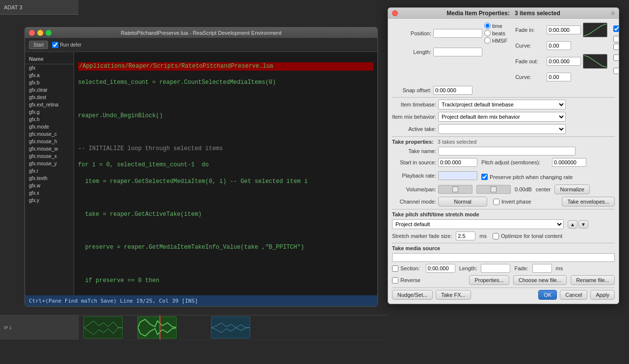 The height and width of the screenshot is (364, 629). Describe the element at coordinates (489, 280) in the screenshot. I see `properties-button: Properties...` at that location.